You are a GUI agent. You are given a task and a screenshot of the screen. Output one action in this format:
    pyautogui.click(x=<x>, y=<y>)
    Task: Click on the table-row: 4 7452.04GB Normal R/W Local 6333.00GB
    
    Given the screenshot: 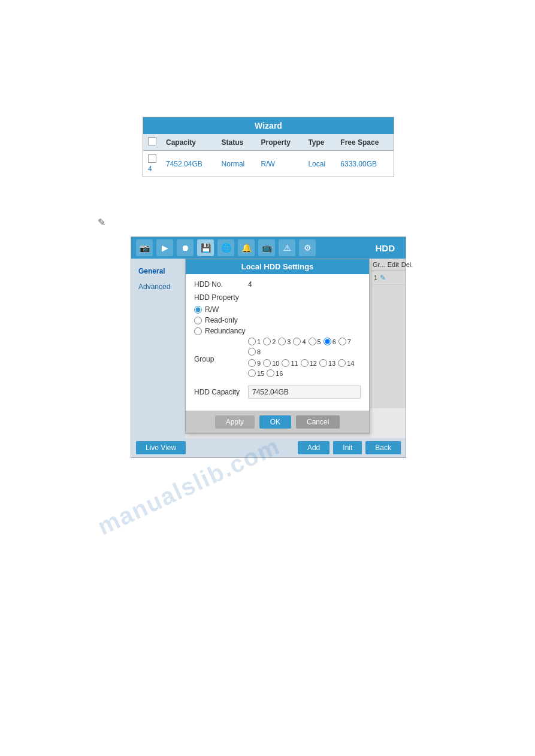 What is the action you would take?
    pyautogui.click(x=268, y=164)
    